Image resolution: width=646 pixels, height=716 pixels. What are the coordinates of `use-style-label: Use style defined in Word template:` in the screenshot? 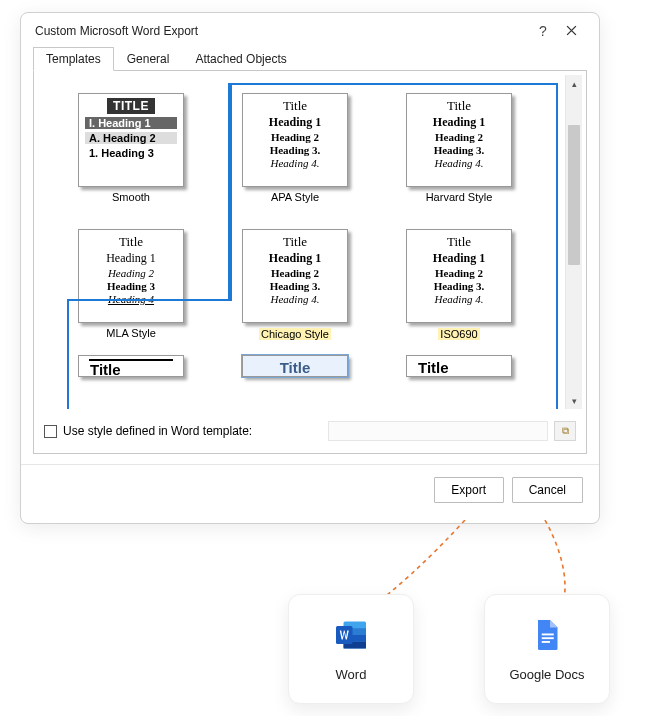 It's located at (158, 431).